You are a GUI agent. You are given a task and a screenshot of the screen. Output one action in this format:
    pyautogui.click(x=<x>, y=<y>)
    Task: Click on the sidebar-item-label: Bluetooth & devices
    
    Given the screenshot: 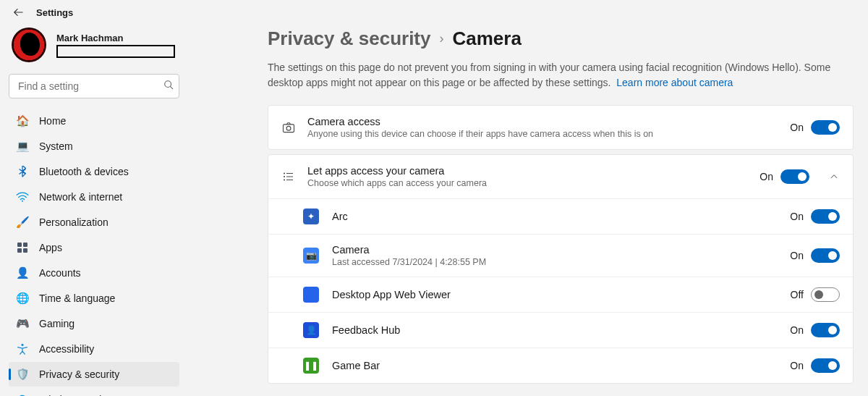 What is the action you would take?
    pyautogui.click(x=84, y=172)
    